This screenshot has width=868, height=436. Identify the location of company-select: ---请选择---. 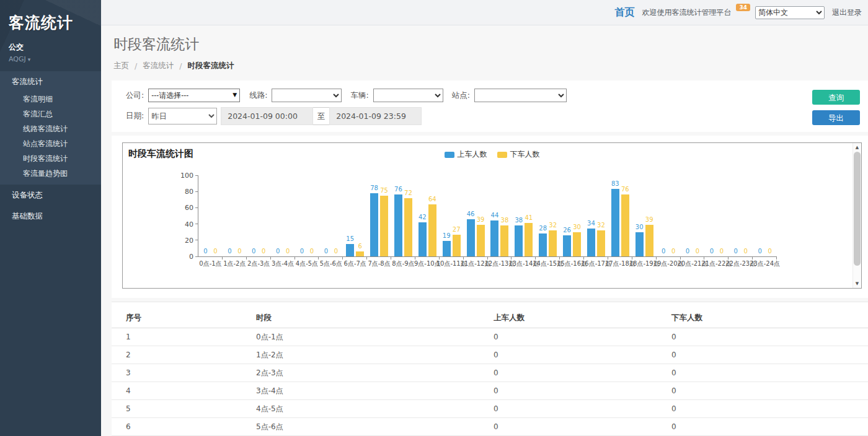
(194, 95).